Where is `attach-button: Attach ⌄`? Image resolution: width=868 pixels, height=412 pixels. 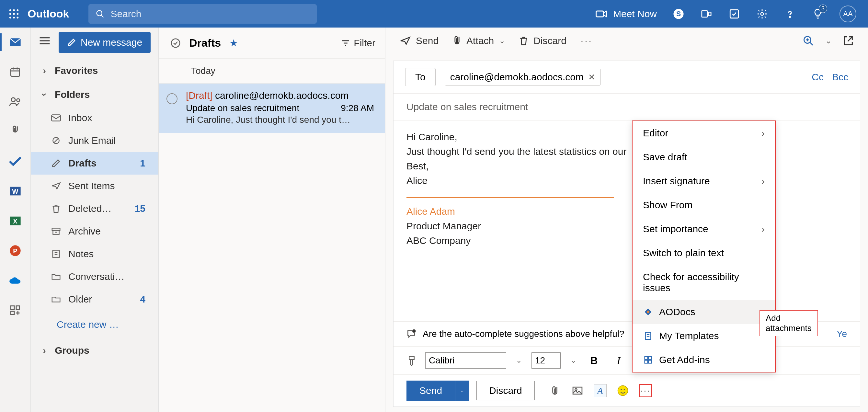 attach-button: Attach ⌄ is located at coordinates (479, 41).